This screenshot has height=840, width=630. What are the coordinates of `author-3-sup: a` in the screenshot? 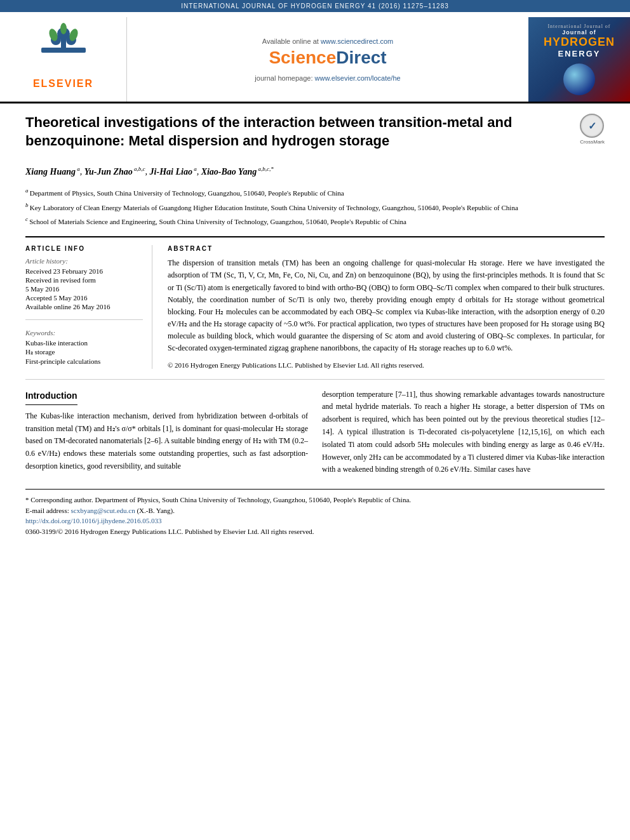 It's located at (194, 170).